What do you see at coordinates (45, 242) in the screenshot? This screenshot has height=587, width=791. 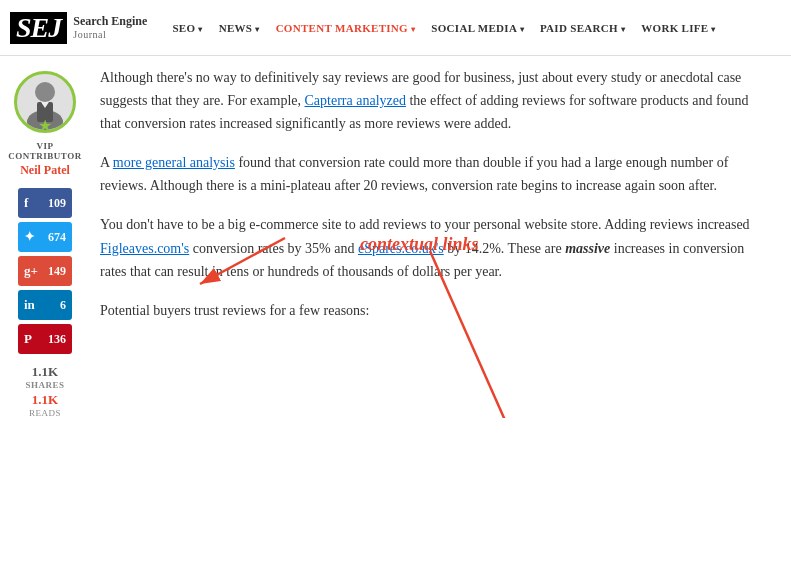 I see `sidebar: ★ VIP CONTRIBUTOR Neil Patel f 109 ✦ 674…` at bounding box center [45, 242].